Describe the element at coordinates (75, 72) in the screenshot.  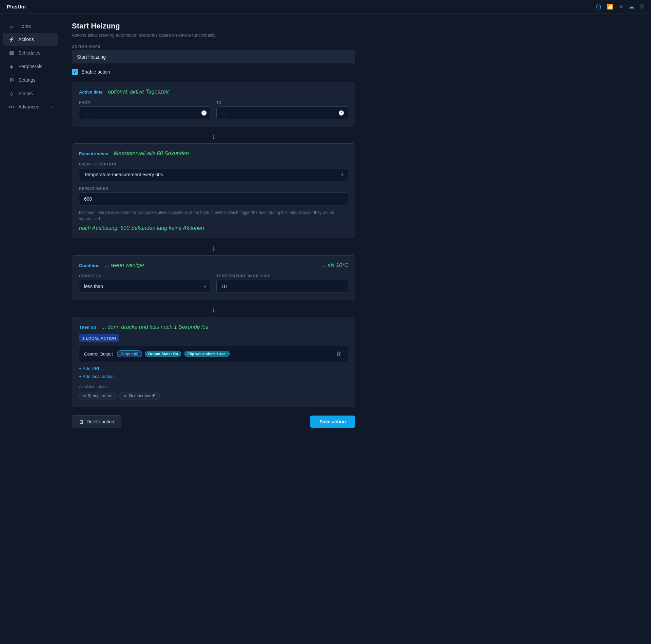
I see `enable-action-checkbox: ✓` at that location.